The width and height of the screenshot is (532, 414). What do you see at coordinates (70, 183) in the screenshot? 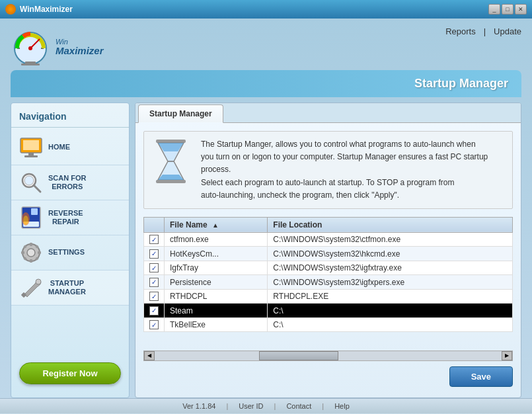
I see `sidebar-item-scan: SCAN FOR ERRORS` at bounding box center [70, 183].